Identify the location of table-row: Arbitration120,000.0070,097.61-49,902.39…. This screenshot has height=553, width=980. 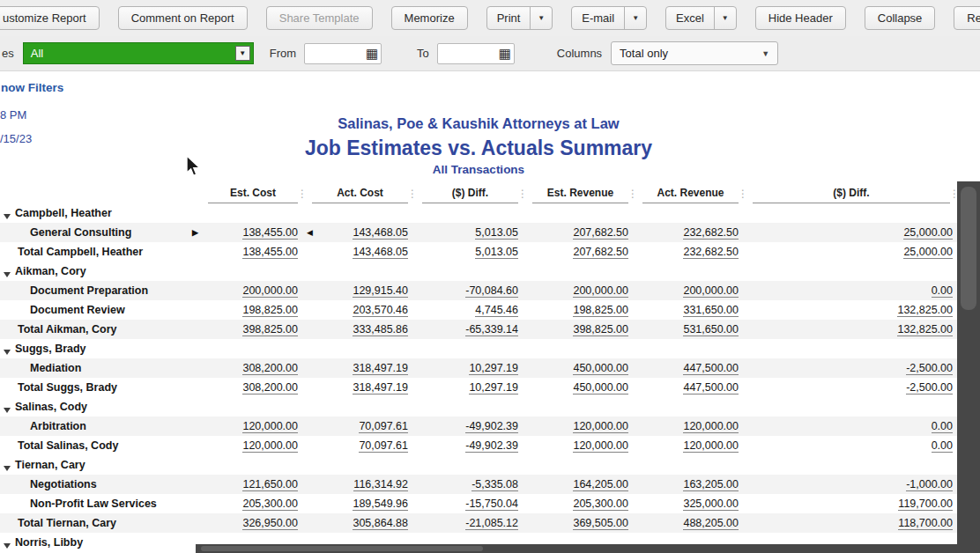
(479, 426).